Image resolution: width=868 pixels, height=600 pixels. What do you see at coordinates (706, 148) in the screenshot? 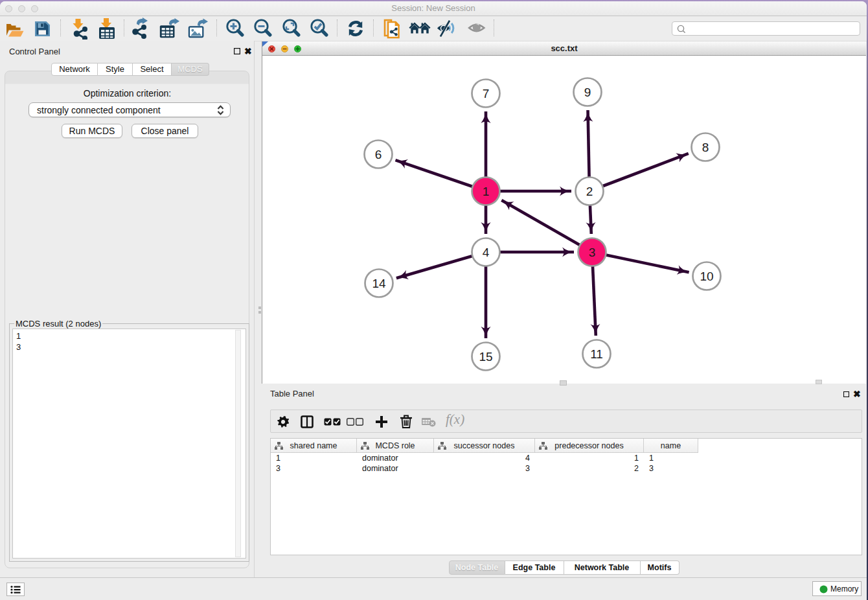
I see `svg-text: 8` at bounding box center [706, 148].